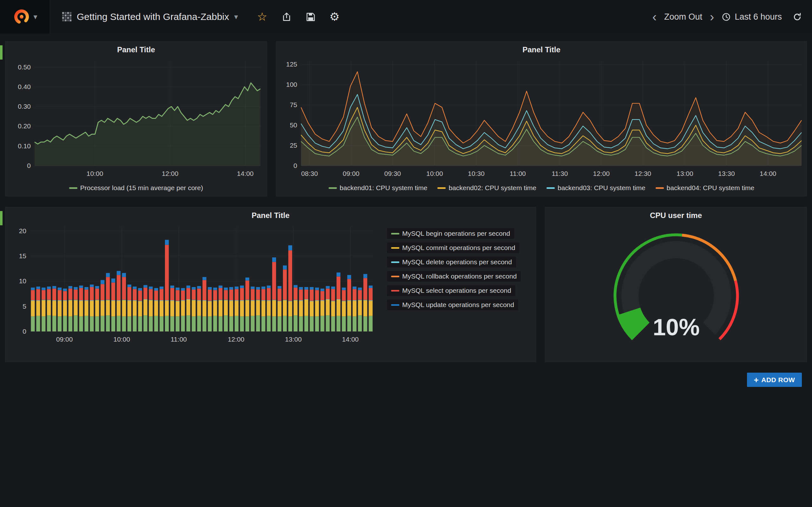 This screenshot has height=507, width=812. I want to click on add-row-button: + ADD ROW, so click(774, 380).